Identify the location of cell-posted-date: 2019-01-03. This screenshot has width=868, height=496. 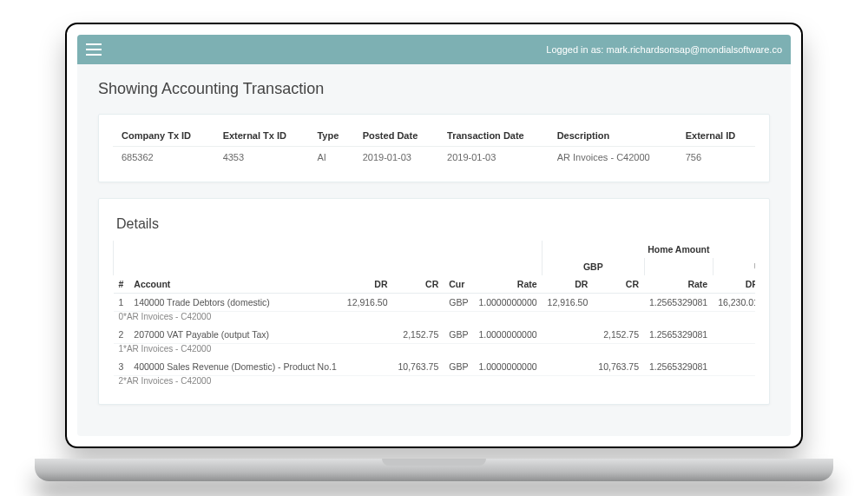
(396, 156).